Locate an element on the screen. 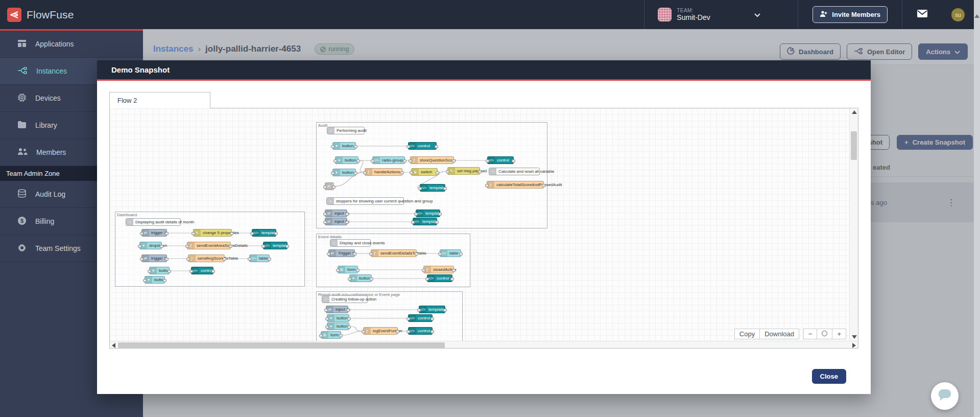 This screenshot has height=417, width=980. download-flow-button: Download is located at coordinates (779, 334).